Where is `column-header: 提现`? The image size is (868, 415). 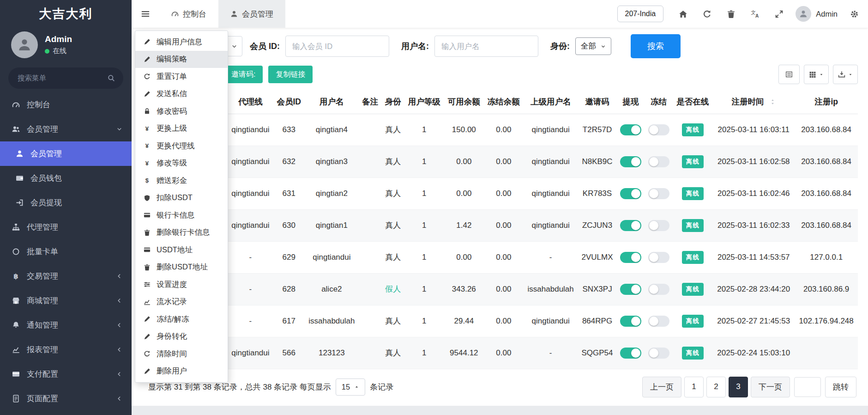
column-header: 提现 is located at coordinates (631, 102).